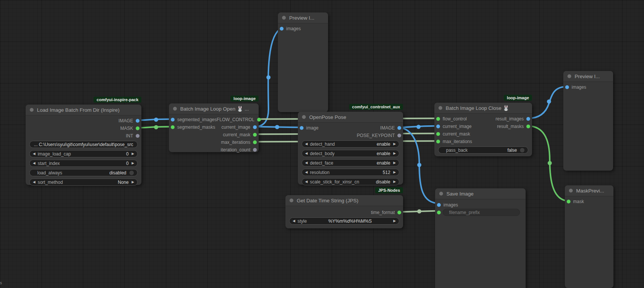  Describe the element at coordinates (351, 117) in the screenshot. I see `node-titlebar: OpenPose Pose` at that location.